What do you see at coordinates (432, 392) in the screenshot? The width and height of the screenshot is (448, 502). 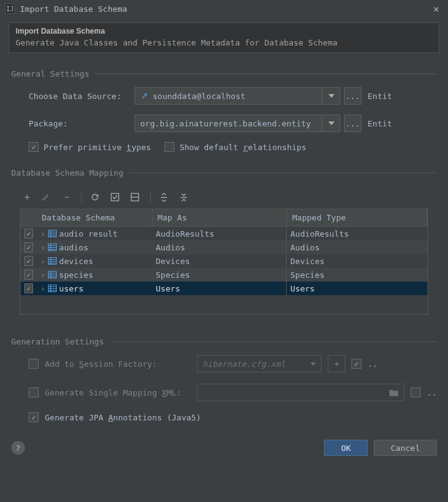 I see `single-mapping-trailing: ..` at bounding box center [432, 392].